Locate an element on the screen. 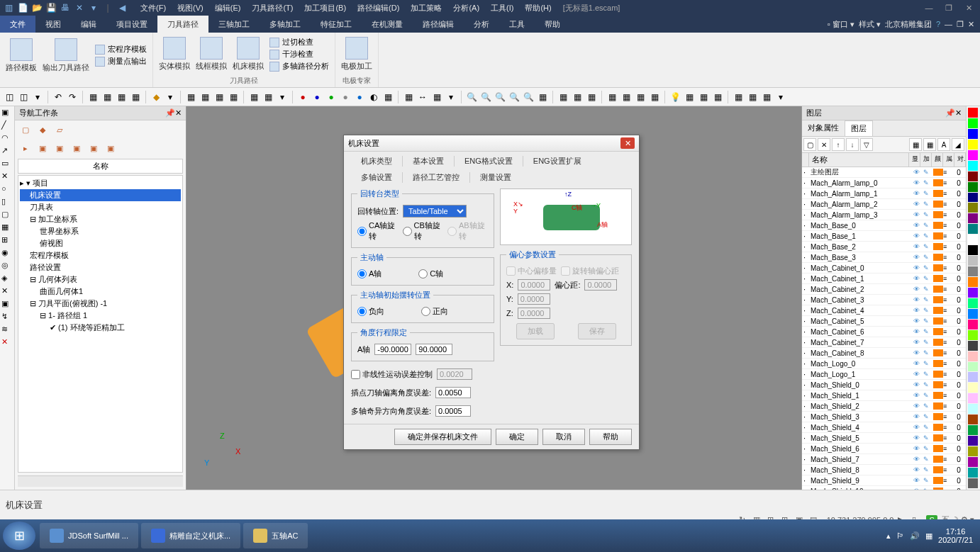 The height and width of the screenshot is (552, 980). wire-sim-button: 线框模拟 is located at coordinates (211, 54).